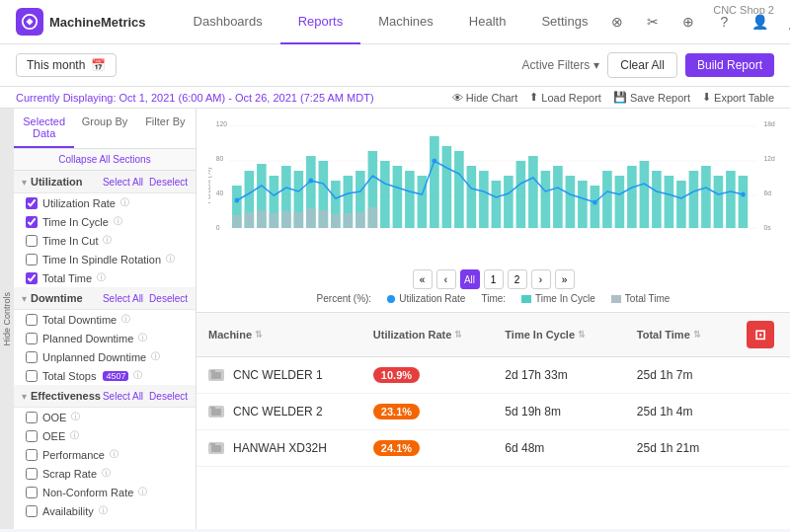 This screenshot has width=790, height=532. Describe the element at coordinates (32, 376) in the screenshot. I see `checkbox-total-stops` at that location.